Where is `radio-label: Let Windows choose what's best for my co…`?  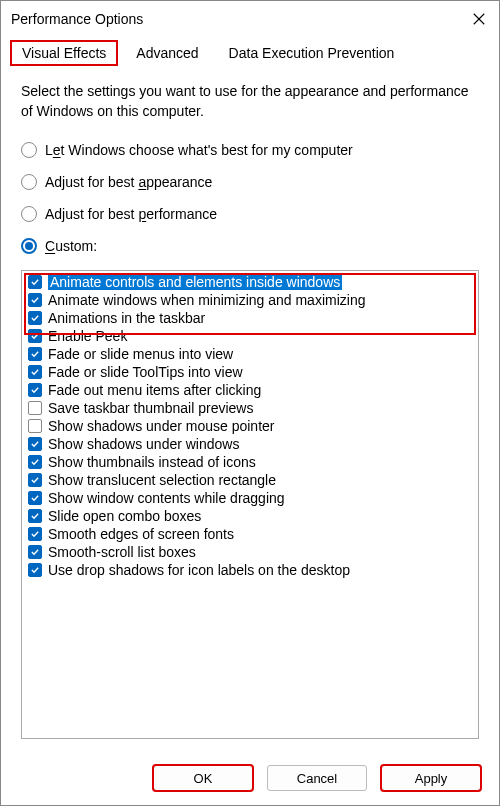 radio-label: Let Windows choose what's best for my co… is located at coordinates (199, 150).